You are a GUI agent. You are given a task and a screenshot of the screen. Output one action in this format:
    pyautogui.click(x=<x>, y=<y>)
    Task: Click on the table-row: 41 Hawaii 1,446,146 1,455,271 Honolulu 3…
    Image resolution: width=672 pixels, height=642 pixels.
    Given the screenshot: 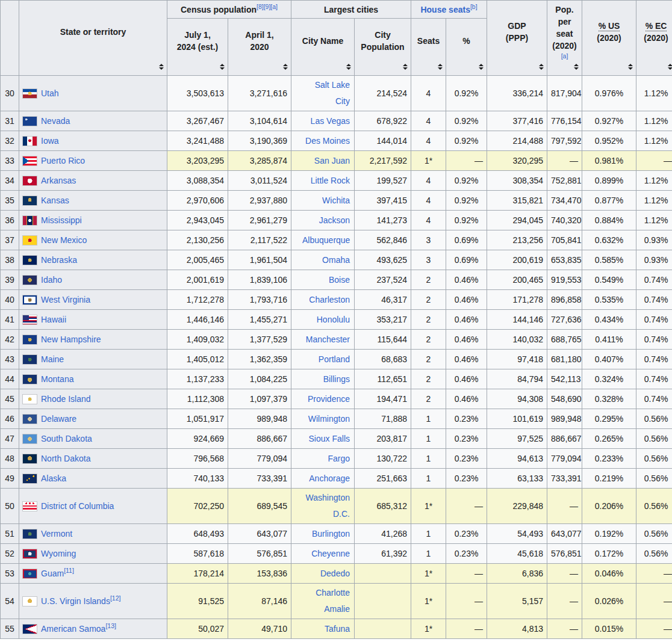 What is the action you would take?
    pyautogui.click(x=336, y=320)
    